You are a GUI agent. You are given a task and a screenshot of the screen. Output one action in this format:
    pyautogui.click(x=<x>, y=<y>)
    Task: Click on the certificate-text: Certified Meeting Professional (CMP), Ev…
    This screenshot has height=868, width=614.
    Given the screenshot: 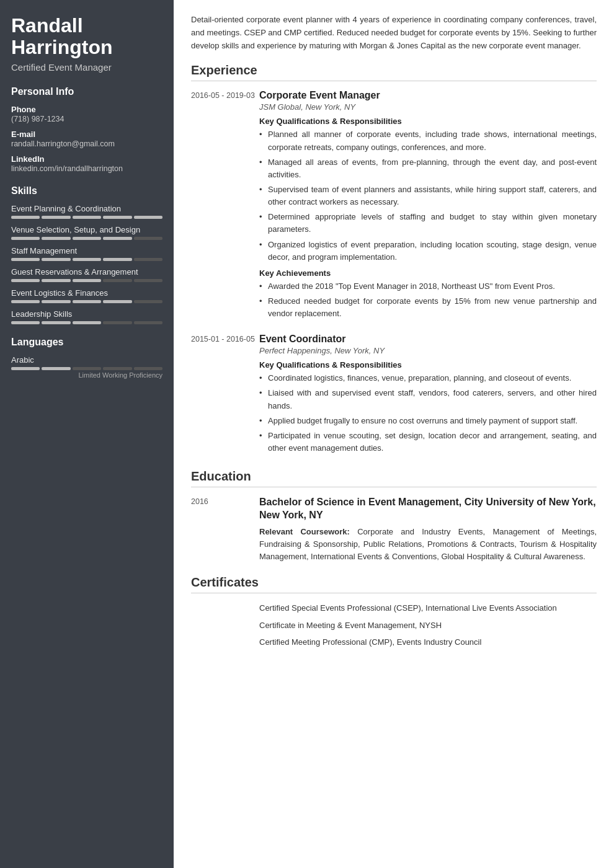 What is the action you would take?
    pyautogui.click(x=428, y=642)
    